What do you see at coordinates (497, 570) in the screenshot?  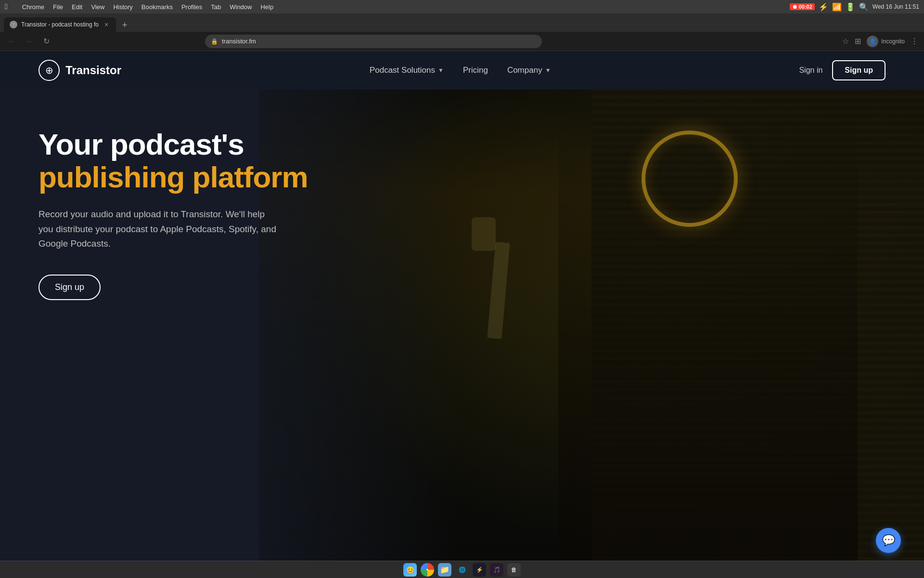 I see `dock-item-6: 🎵` at bounding box center [497, 570].